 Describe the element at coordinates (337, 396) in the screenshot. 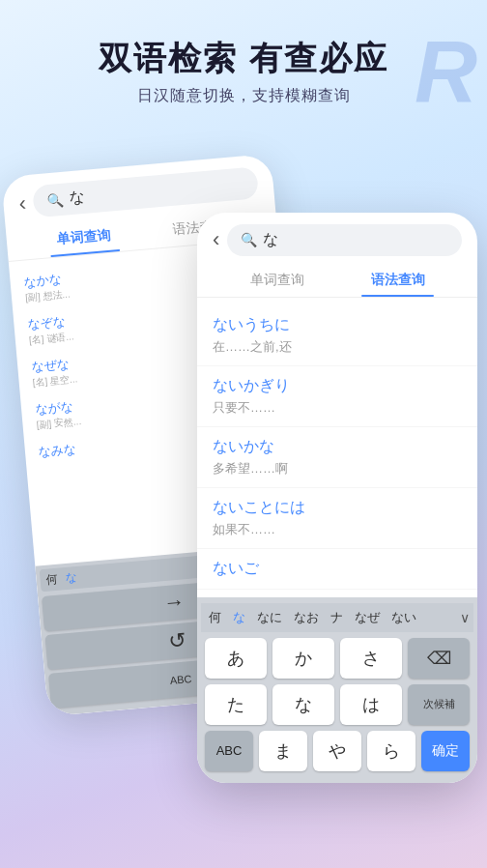

I see `list-item: ないかぎり 只要不……` at that location.